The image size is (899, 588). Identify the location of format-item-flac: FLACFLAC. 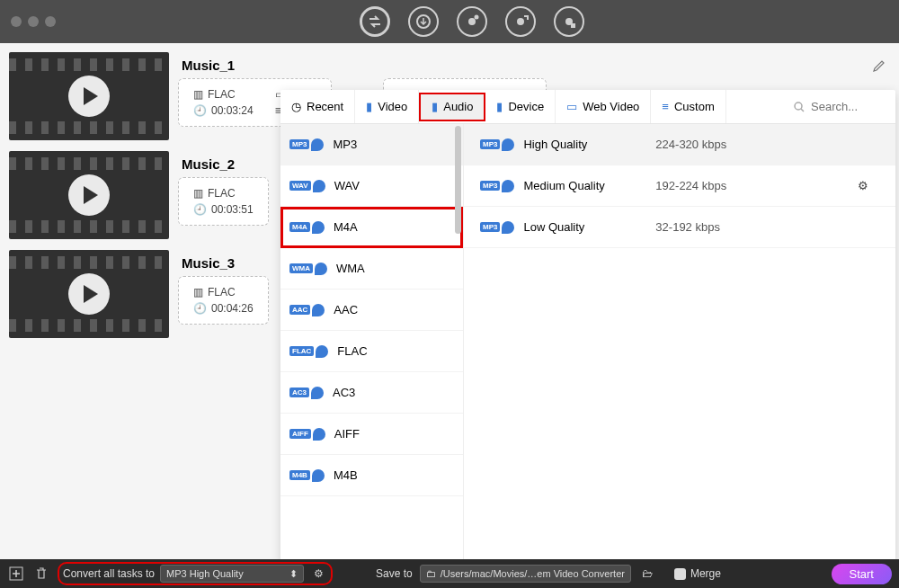
(372, 352).